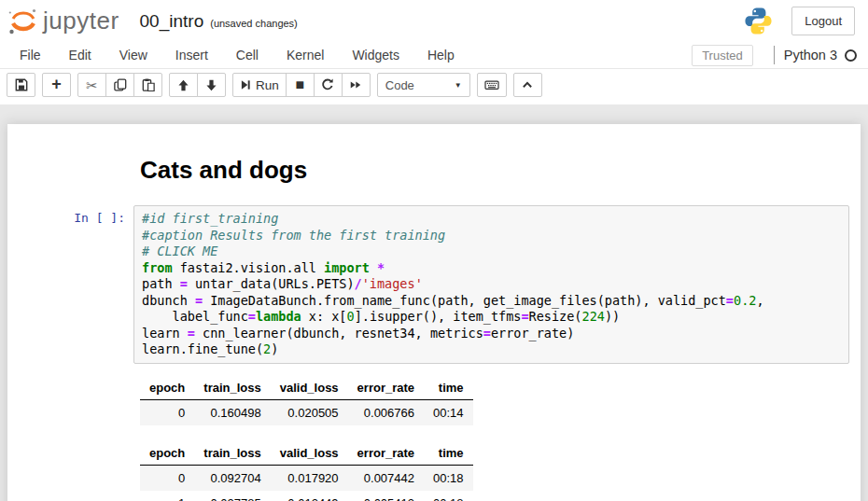 The image size is (868, 501). What do you see at coordinates (527, 85) in the screenshot?
I see `chevron-up-icon` at bounding box center [527, 85].